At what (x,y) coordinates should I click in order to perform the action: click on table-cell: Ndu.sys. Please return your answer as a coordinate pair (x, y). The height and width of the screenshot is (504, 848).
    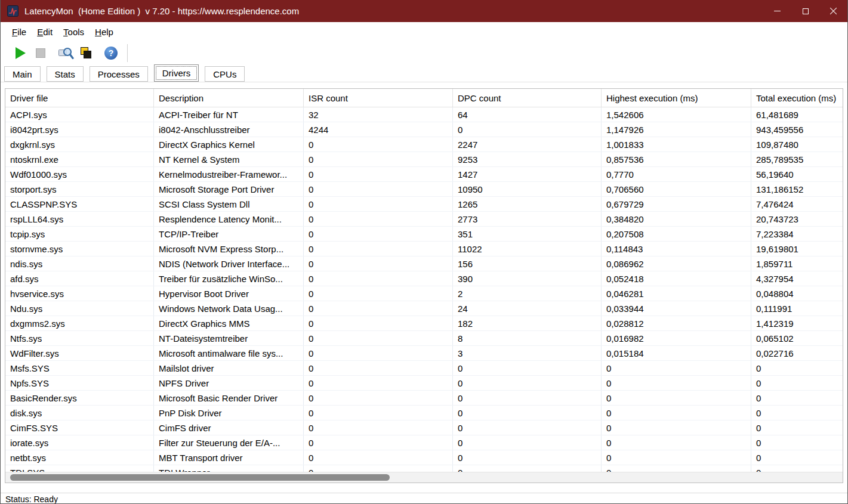
    Looking at the image, I should click on (80, 308).